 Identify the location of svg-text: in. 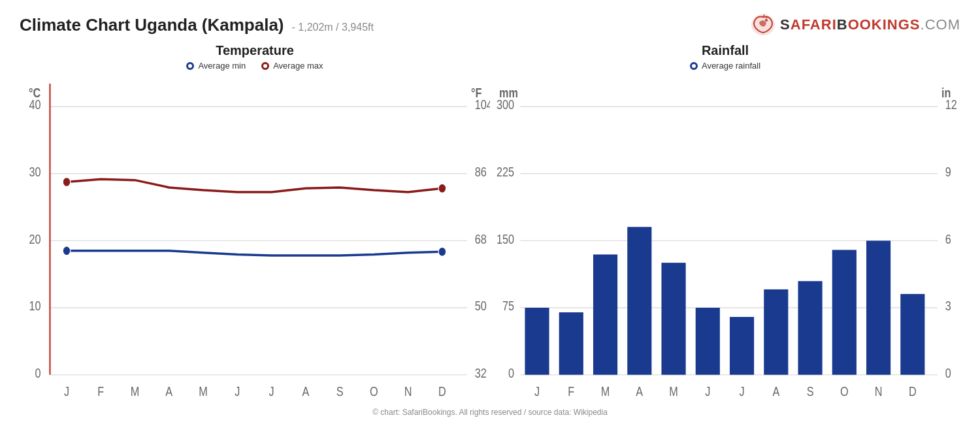
(946, 93).